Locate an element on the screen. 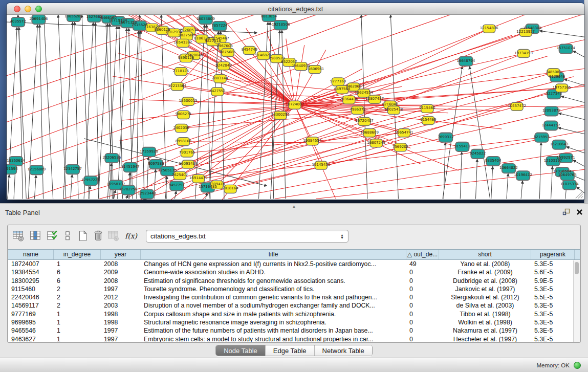 The image size is (588, 372). table-cell: Hescheler et al. (1997) is located at coordinates (485, 339).